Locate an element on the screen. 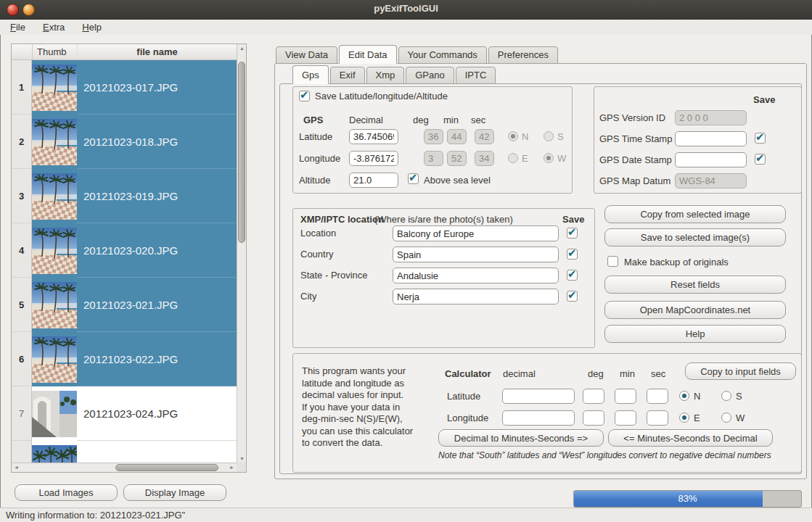  table-row: 6 20121023-022.JPG is located at coordinates (124, 360).